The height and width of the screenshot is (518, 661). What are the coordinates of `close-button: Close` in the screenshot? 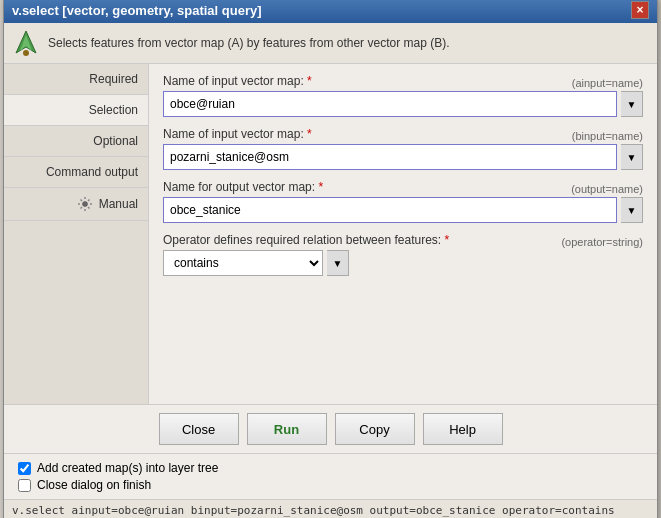 It's located at (199, 429).